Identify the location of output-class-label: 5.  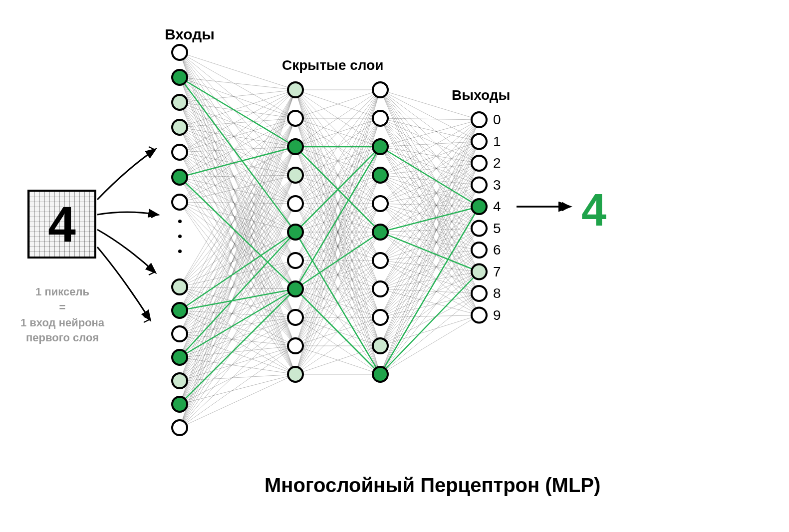
(497, 229).